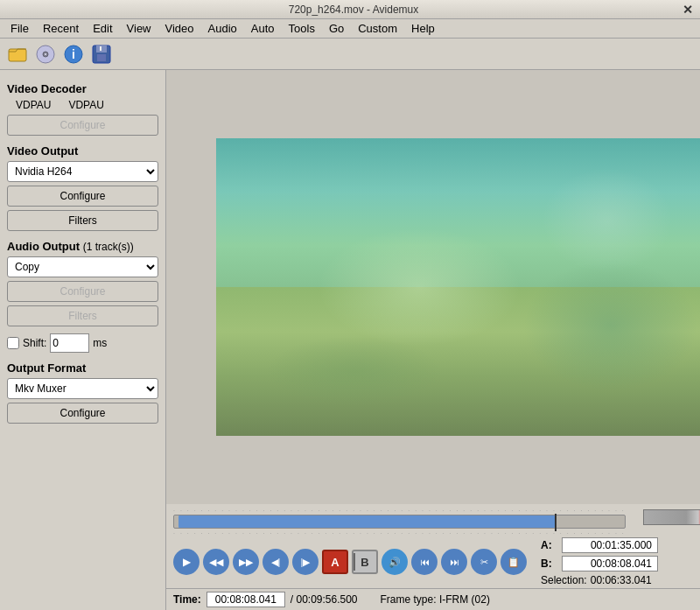 This screenshot has height=610, width=700. What do you see at coordinates (424, 28) in the screenshot?
I see `menu-help: Help` at bounding box center [424, 28].